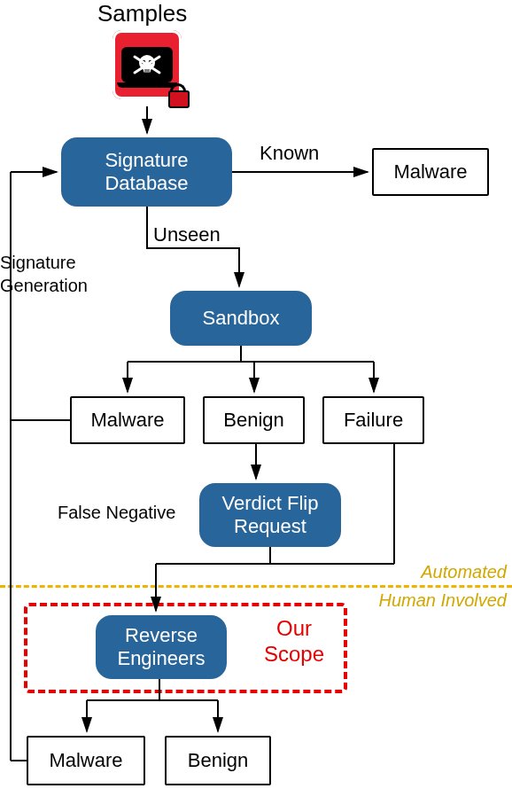  What do you see at coordinates (147, 65) in the screenshot?
I see `malware-sample-icon` at bounding box center [147, 65].